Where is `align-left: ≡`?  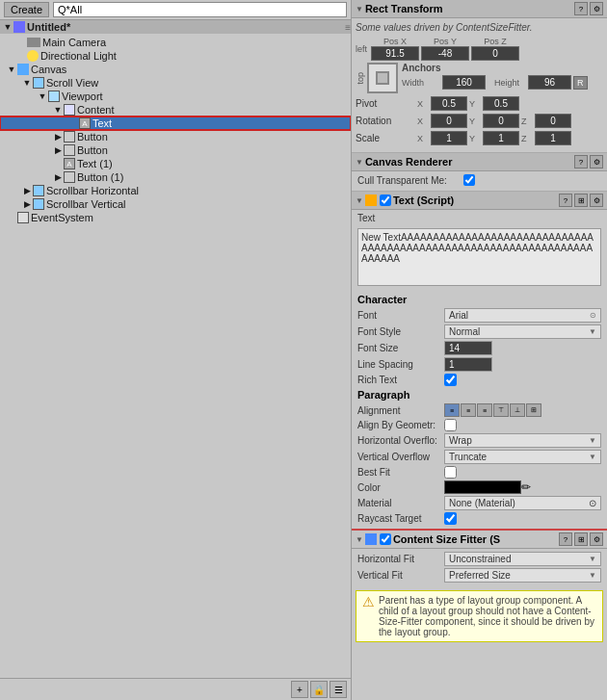
align-left: ≡ is located at coordinates (452, 410).